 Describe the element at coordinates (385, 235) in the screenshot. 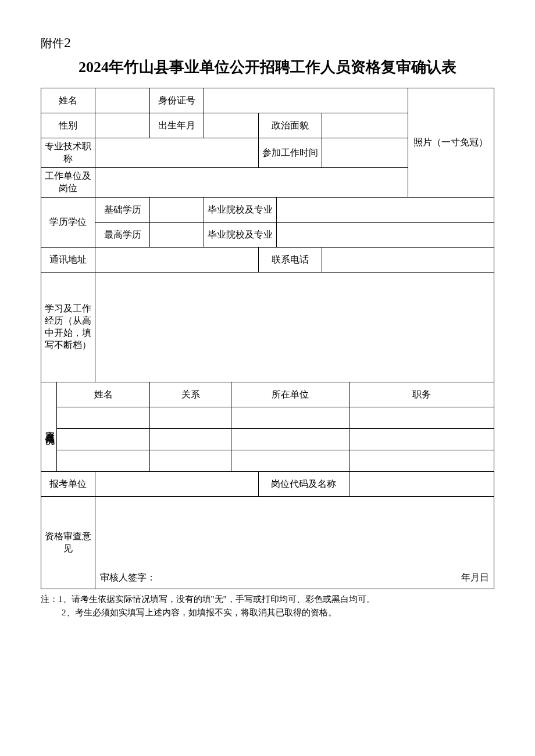

I see `value-highest-school` at that location.